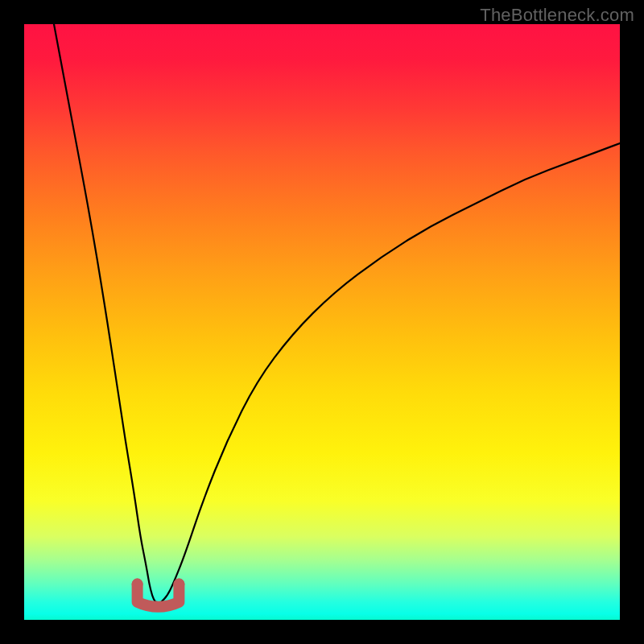 The image size is (644, 644). I want to click on watermark-text: TheBottleneck.com, so click(557, 15).